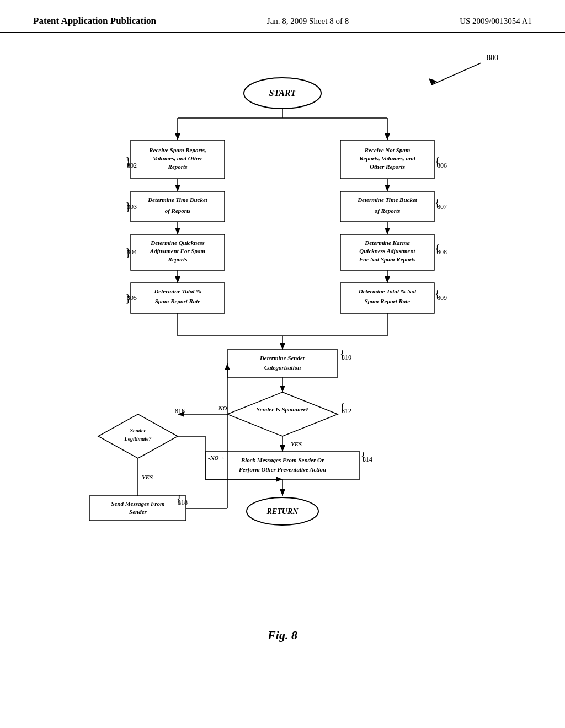  What do you see at coordinates (216, 458) in the screenshot?
I see `no3-label: -NO→` at bounding box center [216, 458].